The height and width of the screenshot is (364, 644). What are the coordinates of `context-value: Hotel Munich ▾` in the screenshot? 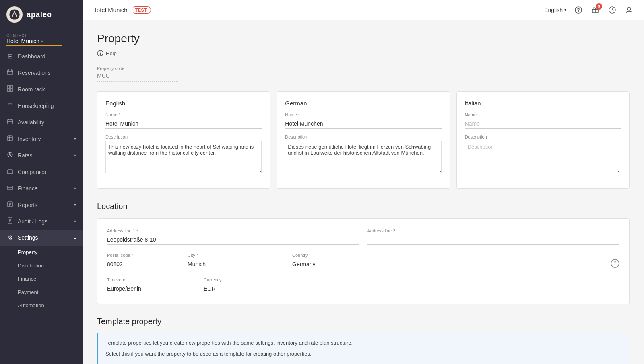 It's located at (41, 41).